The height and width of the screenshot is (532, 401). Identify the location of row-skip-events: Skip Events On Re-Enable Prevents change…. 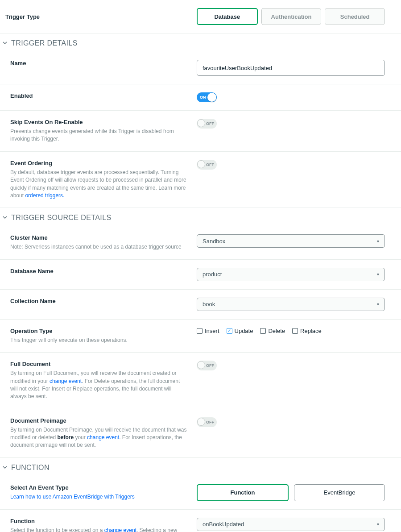
(201, 131).